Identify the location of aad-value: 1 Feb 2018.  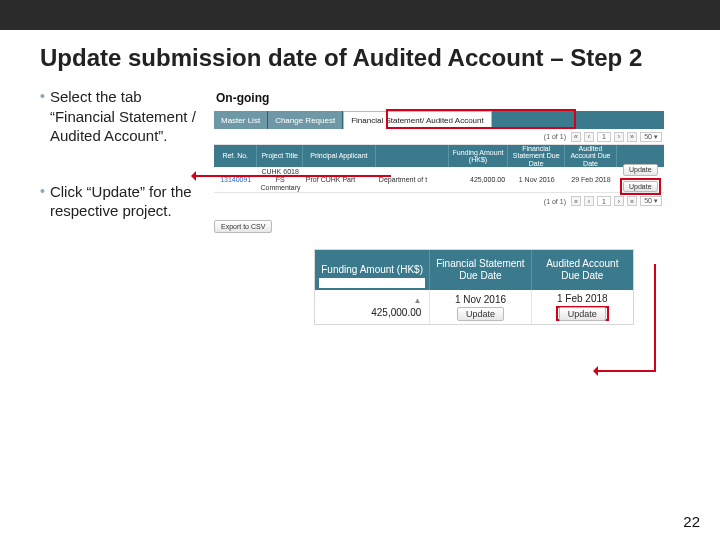
(582, 298).